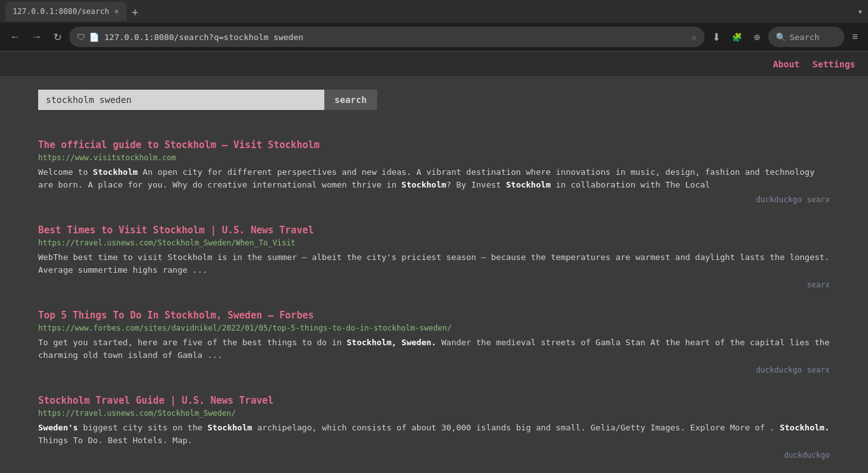  What do you see at coordinates (757, 37) in the screenshot?
I see `extensions-toggle-button: ⊕` at bounding box center [757, 37].